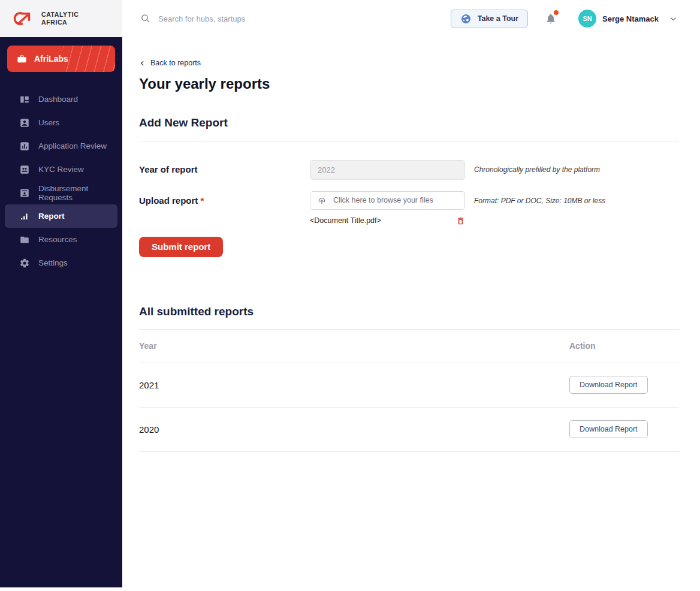 The height and width of the screenshot is (591, 700). Describe the element at coordinates (387, 170) in the screenshot. I see `year-of-report-input` at that location.